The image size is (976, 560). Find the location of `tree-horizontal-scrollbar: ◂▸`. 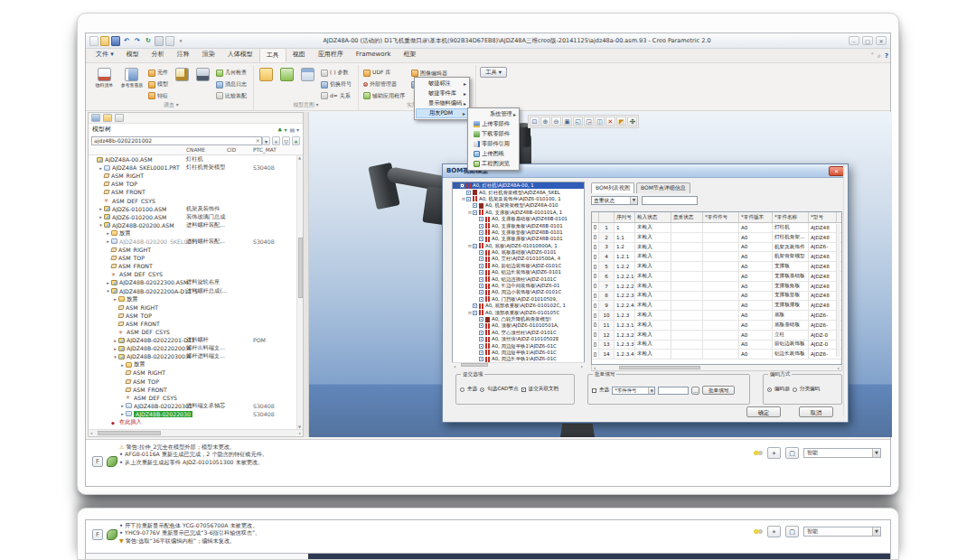

tree-horizontal-scrollbar: ◂▸ is located at coordinates (195, 433).